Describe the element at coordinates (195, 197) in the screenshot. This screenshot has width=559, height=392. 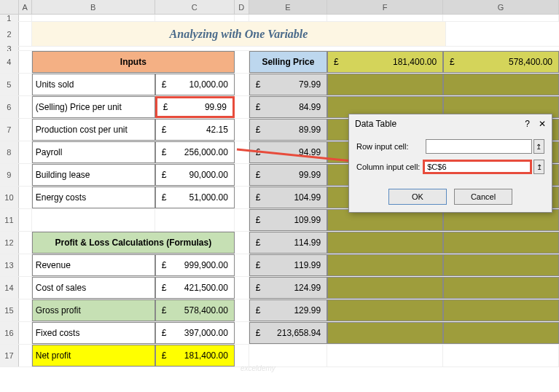
I see `inputs-val-5: £51,000.00` at that location.